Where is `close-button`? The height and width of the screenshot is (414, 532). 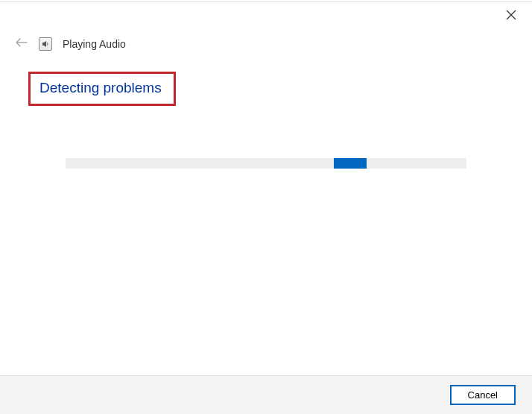
close-button is located at coordinates (511, 16).